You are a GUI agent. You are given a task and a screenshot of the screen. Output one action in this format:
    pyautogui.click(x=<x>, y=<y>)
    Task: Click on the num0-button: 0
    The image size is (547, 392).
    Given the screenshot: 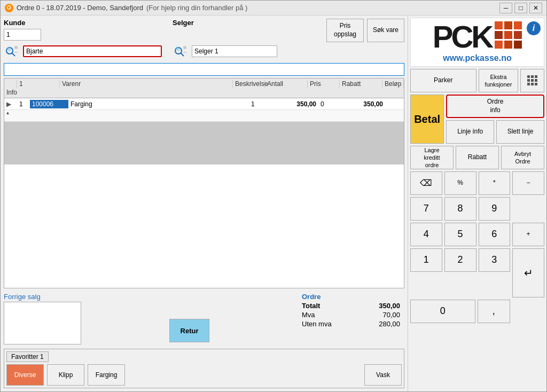 What is the action you would take?
    pyautogui.click(x=443, y=311)
    